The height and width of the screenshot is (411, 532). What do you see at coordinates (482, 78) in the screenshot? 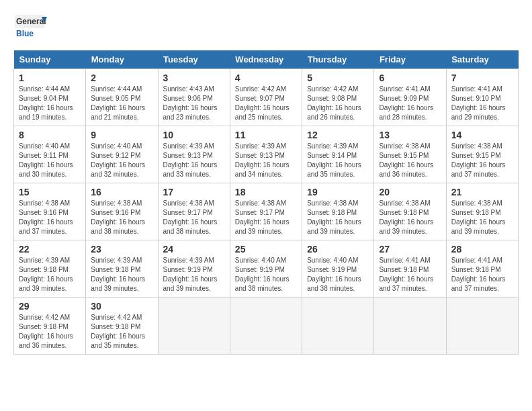
I see `day-number: 7` at bounding box center [482, 78].